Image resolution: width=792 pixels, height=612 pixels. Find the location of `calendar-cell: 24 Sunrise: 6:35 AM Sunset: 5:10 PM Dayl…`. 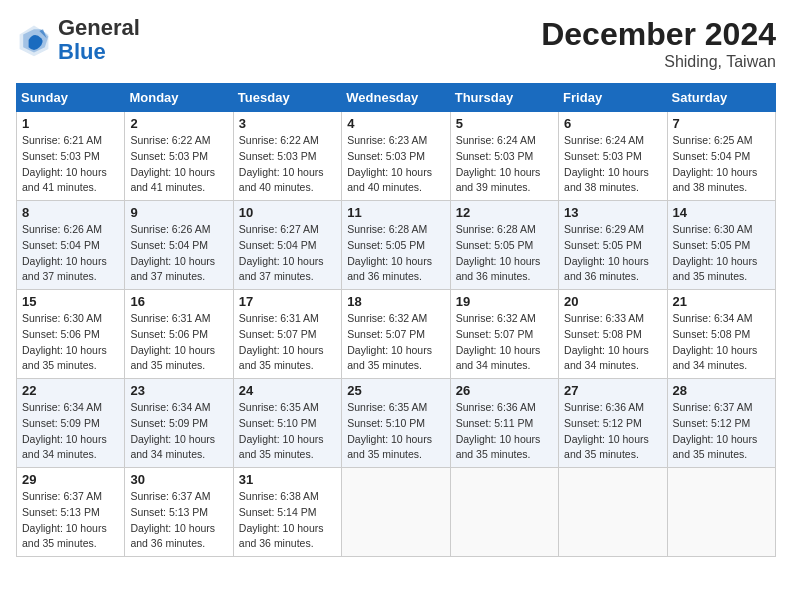

calendar-cell: 24 Sunrise: 6:35 AM Sunset: 5:10 PM Dayl… is located at coordinates (287, 424).